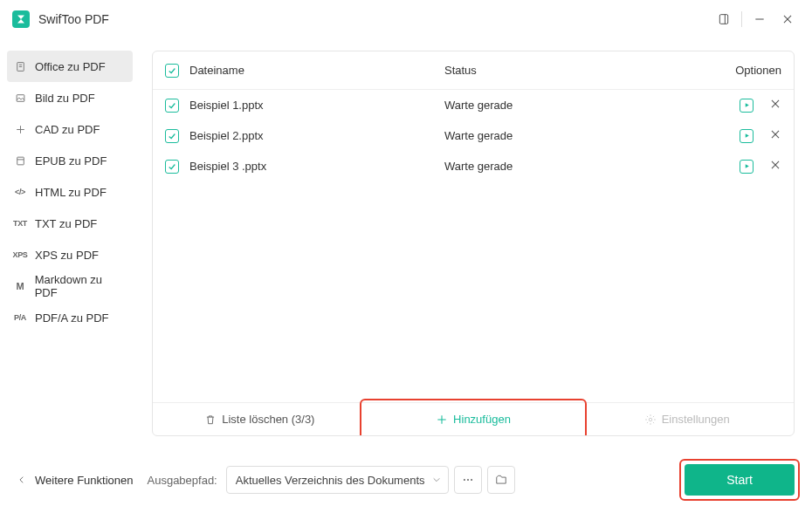 The height and width of the screenshot is (506, 812). I want to click on image-icon, so click(20, 98).